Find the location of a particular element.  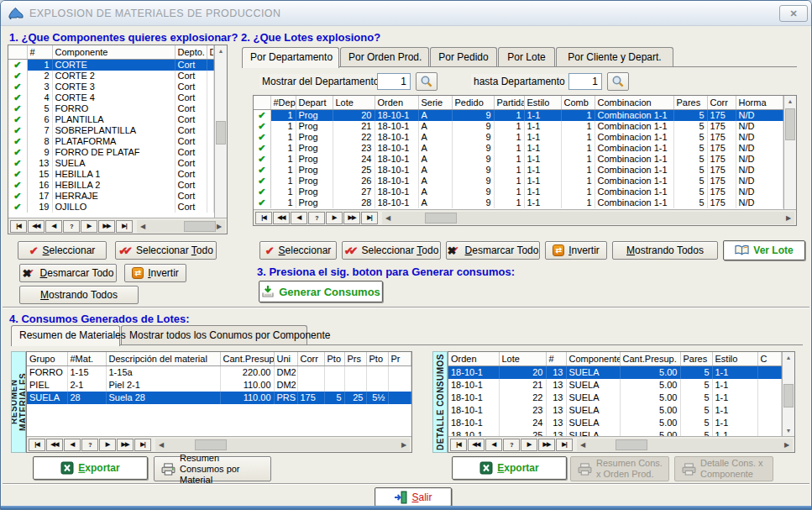

component-row: ✔ 13 SUELA Cort is located at coordinates (111, 163).